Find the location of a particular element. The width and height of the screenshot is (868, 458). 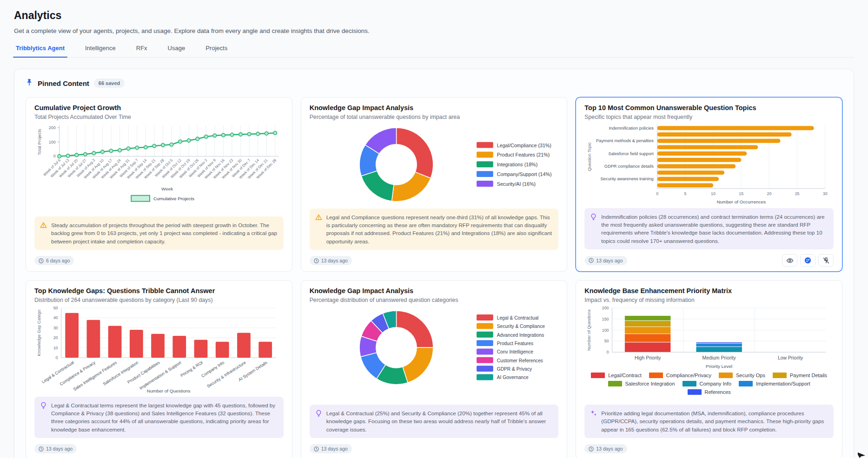

sparkle-icon is located at coordinates (593, 422).